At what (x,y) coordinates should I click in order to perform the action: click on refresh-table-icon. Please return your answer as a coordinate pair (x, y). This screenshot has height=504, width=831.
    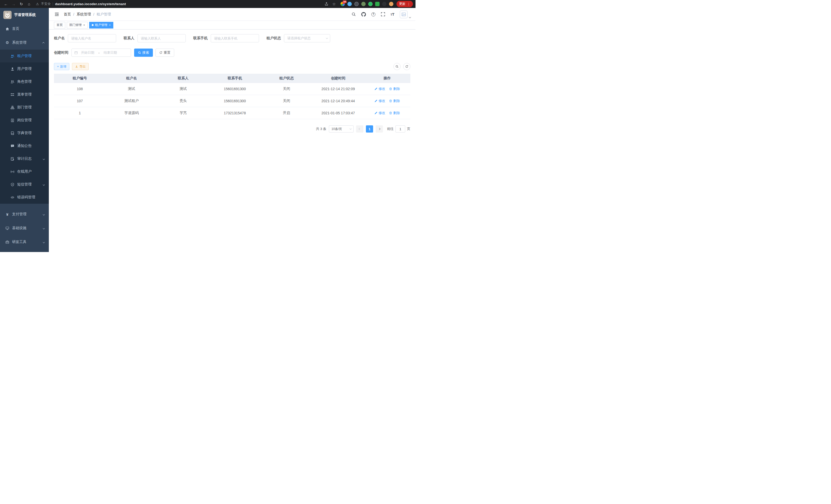
    Looking at the image, I should click on (407, 67).